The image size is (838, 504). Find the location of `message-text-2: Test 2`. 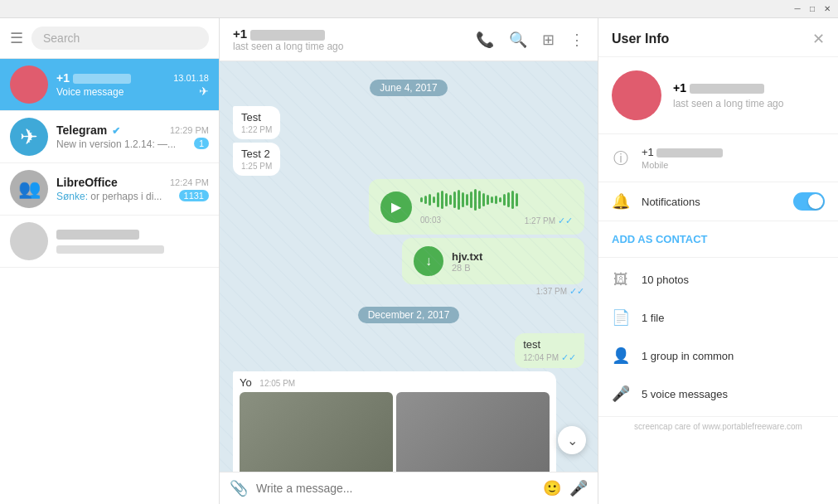

message-text-2: Test 2 is located at coordinates (255, 154).